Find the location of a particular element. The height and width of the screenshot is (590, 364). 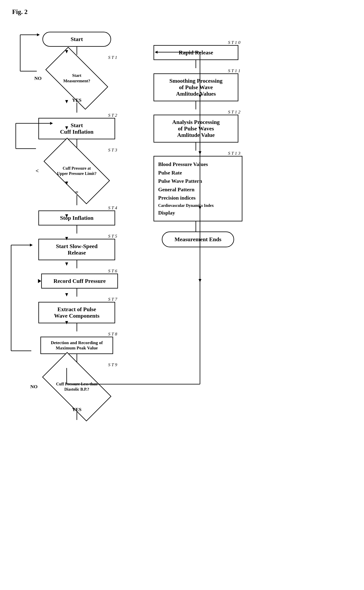

measurement-ends-node: Measurement Ends is located at coordinates (198, 239).